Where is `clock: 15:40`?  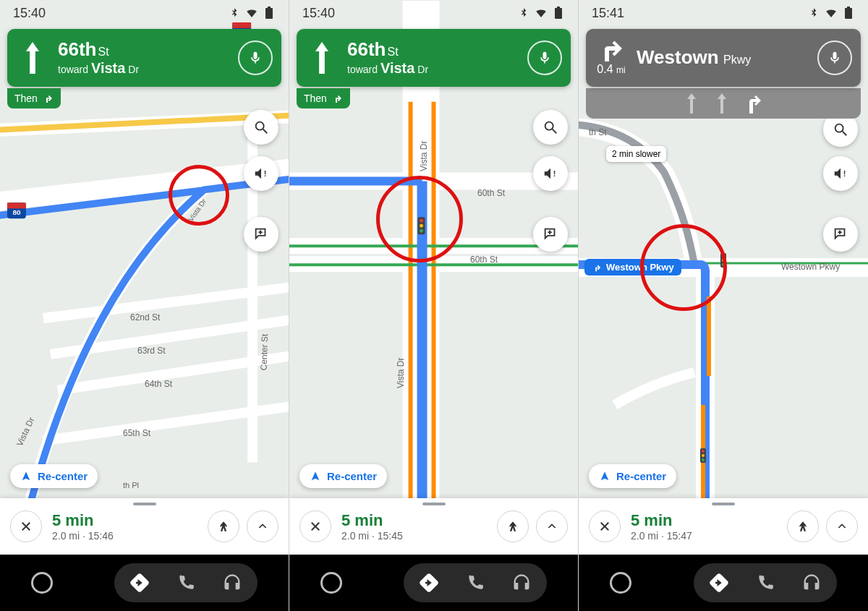 clock: 15:40 is located at coordinates (318, 13).